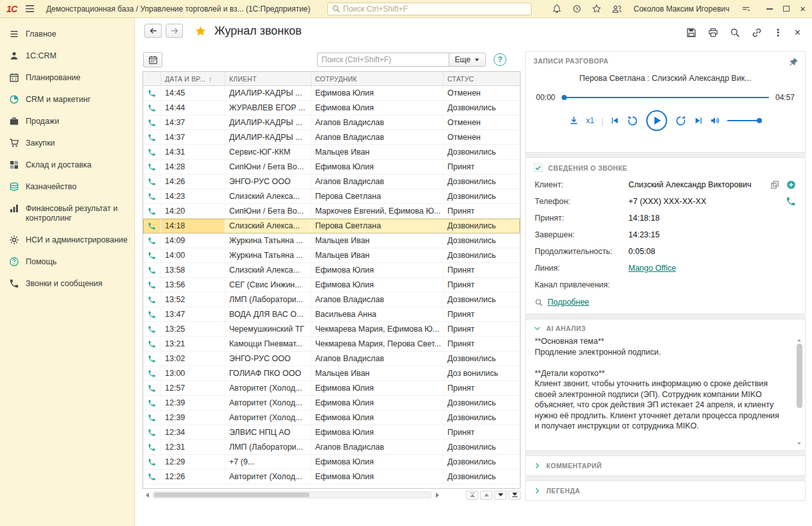  I want to click on checkbox-collapse-icon, so click(538, 168).